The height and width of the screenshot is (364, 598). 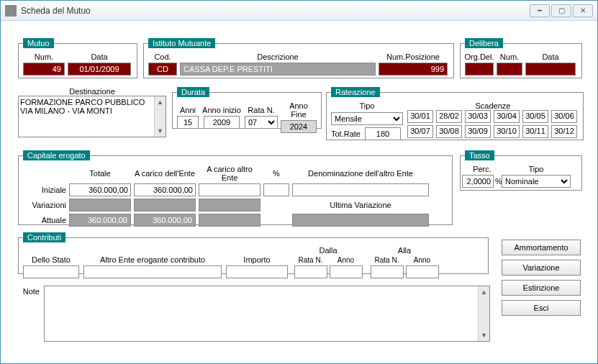 I want to click on contributi-stato-label: Dello Stato, so click(x=51, y=260).